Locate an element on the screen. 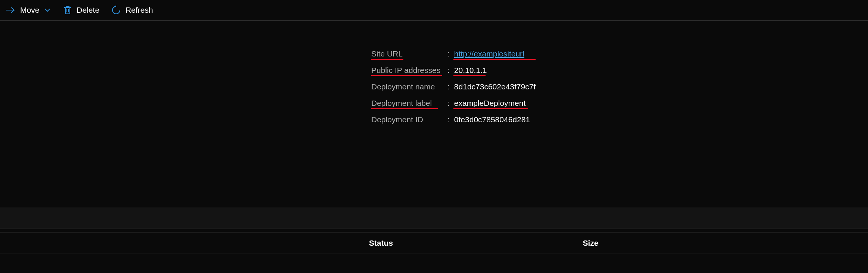  deployment-label-value: exampleDeployment is located at coordinates (490, 103).